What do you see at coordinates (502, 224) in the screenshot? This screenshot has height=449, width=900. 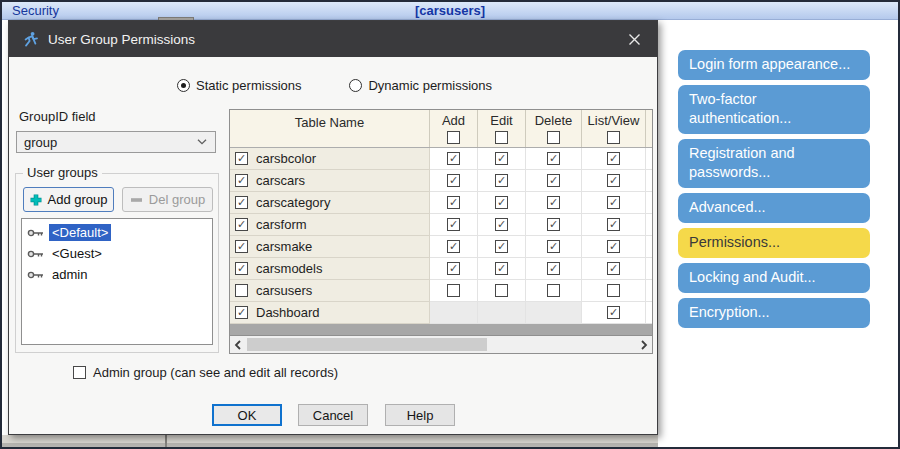 I see `perm-checkbox-carsform-edit: ✓` at bounding box center [502, 224].